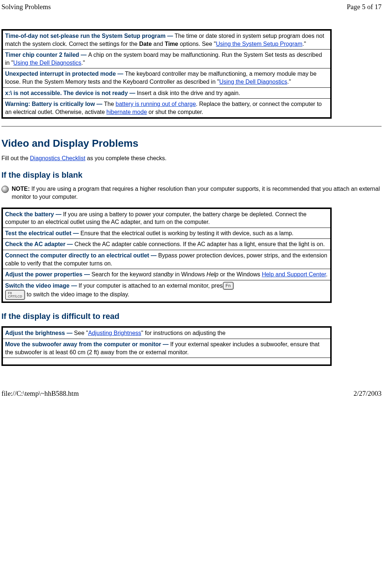 The height and width of the screenshot is (588, 383). I want to click on diagnostics-checklist-link: Diagnostics Checklist, so click(58, 158).